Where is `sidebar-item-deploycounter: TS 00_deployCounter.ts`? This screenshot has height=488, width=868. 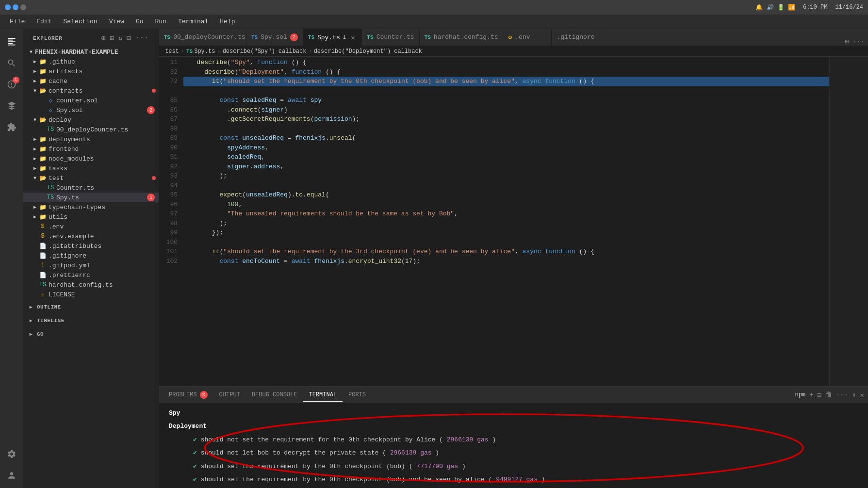 sidebar-item-deploycounter: TS 00_deployCounter.ts is located at coordinates (91, 130).